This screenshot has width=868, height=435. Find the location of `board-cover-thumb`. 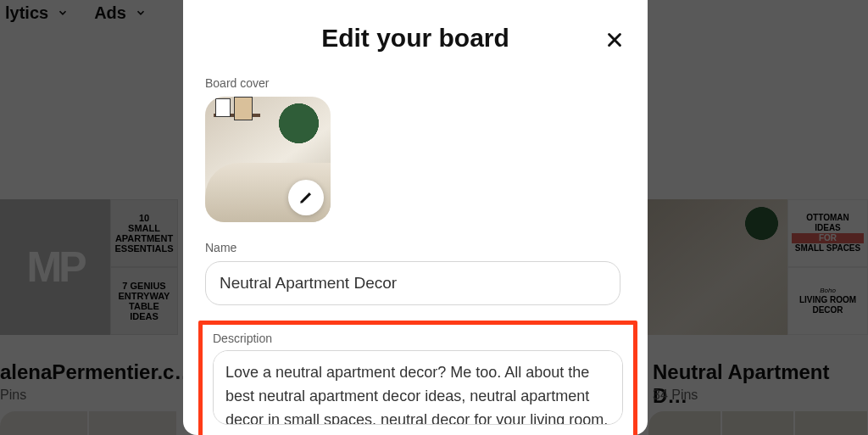

board-cover-thumb is located at coordinates (717, 267).